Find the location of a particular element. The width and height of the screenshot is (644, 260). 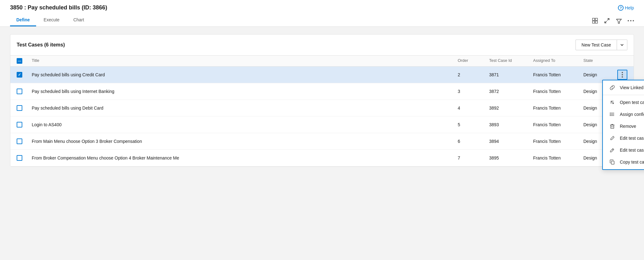

dot1 is located at coordinates (628, 21).